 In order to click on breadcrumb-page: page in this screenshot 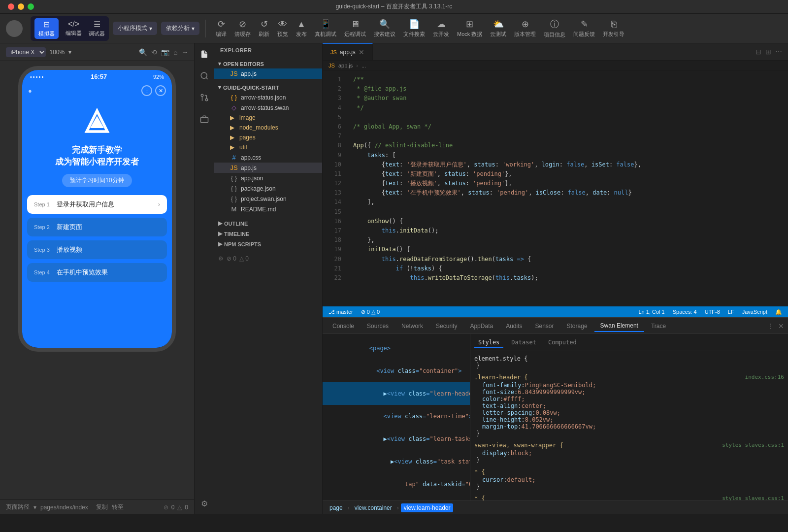, I will do `click(336, 508)`.